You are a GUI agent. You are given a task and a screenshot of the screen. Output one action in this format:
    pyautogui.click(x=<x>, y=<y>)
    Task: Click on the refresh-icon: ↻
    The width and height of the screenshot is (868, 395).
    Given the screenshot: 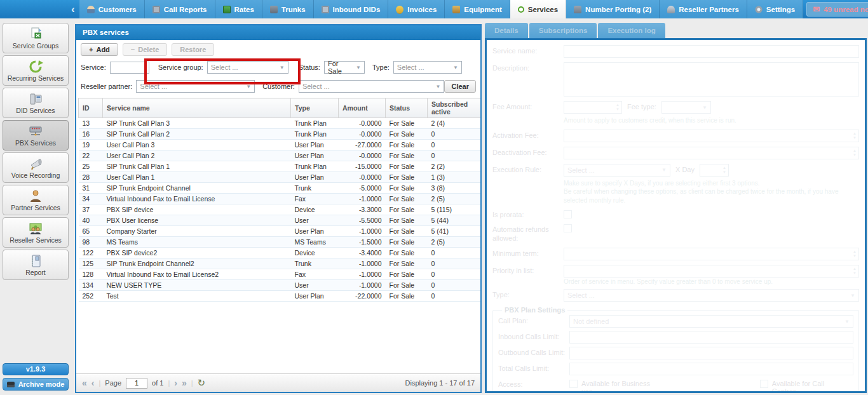 What is the action you would take?
    pyautogui.click(x=202, y=383)
    